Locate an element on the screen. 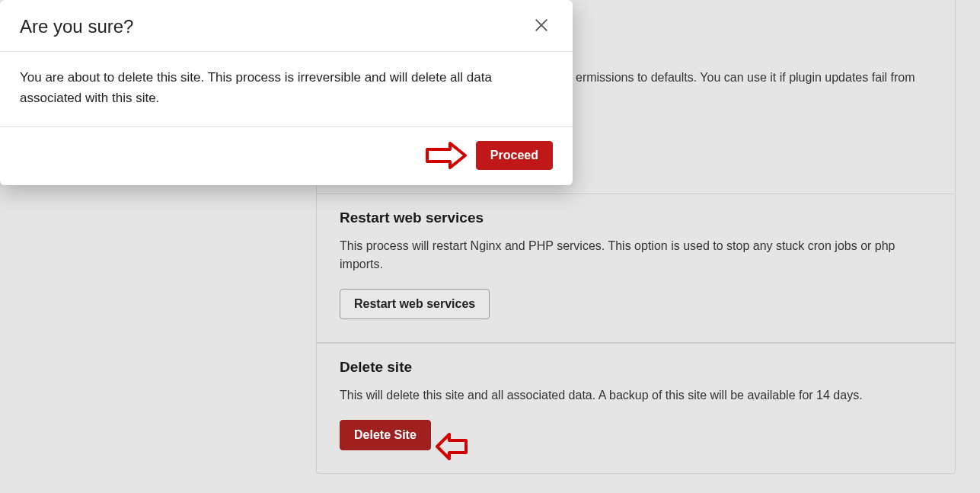  modal-title: Are you sure? is located at coordinates (76, 27).